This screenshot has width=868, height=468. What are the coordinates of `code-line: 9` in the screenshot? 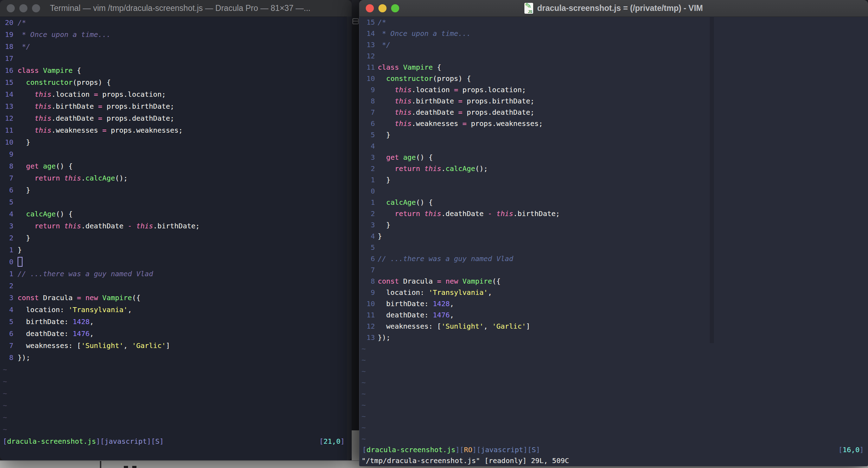 It's located at (176, 154).